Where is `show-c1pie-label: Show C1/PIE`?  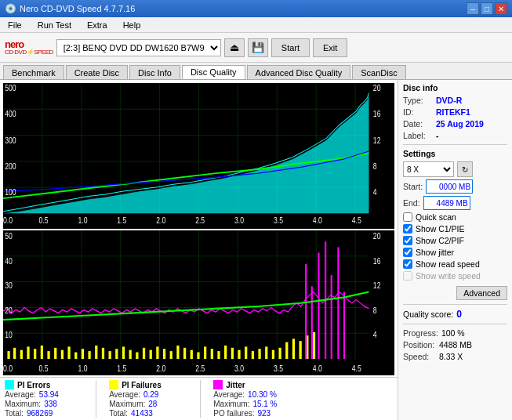
show-c1pie-label: Show C1/PIE is located at coordinates (440, 229).